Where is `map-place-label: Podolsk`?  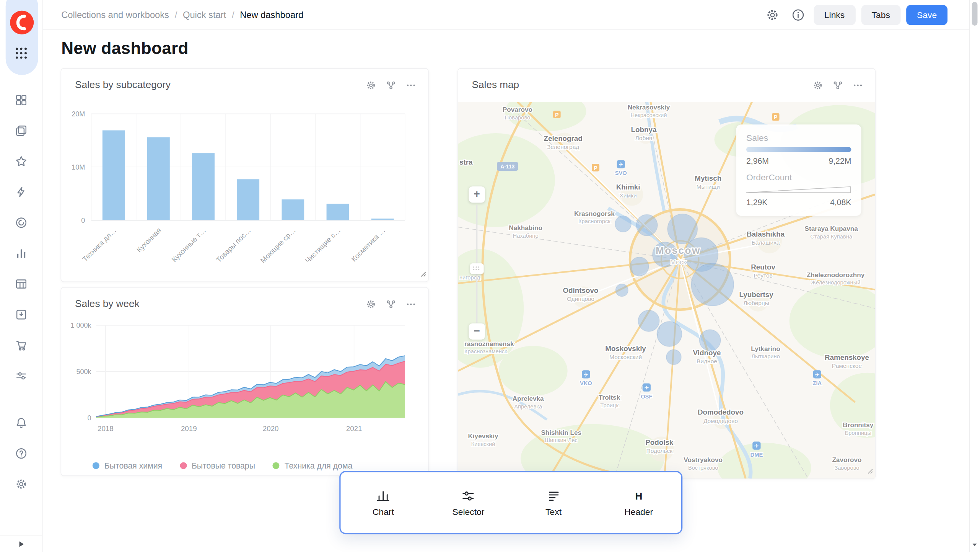 map-place-label: Podolsk is located at coordinates (659, 443).